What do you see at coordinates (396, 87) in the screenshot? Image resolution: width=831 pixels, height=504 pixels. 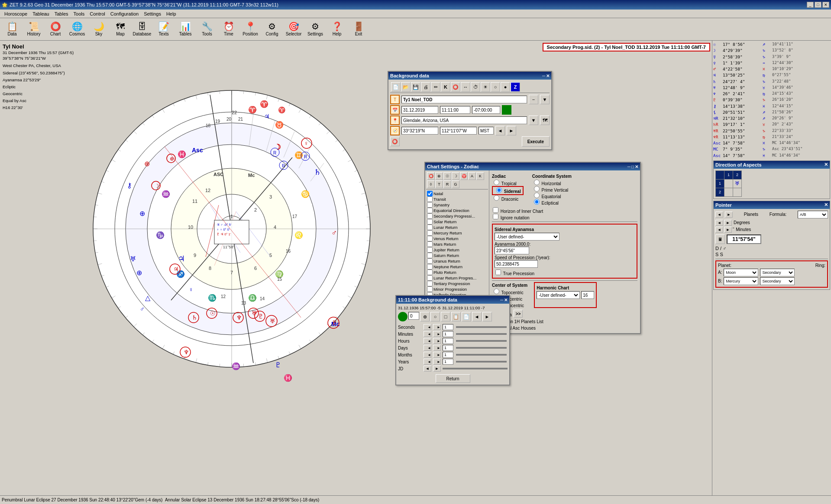 I see `bg-new-btn: 📄` at bounding box center [396, 87].